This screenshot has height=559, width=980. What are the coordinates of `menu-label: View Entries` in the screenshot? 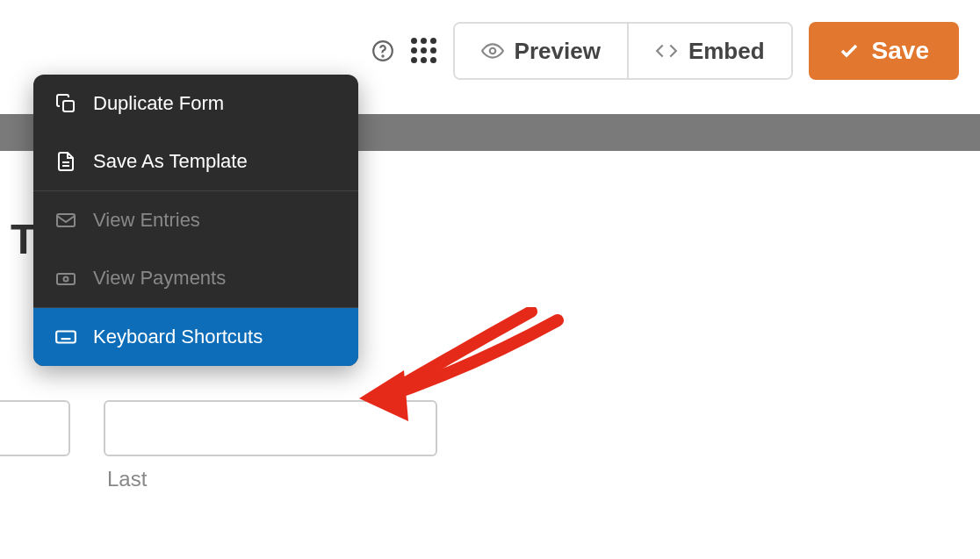 It's located at (147, 220).